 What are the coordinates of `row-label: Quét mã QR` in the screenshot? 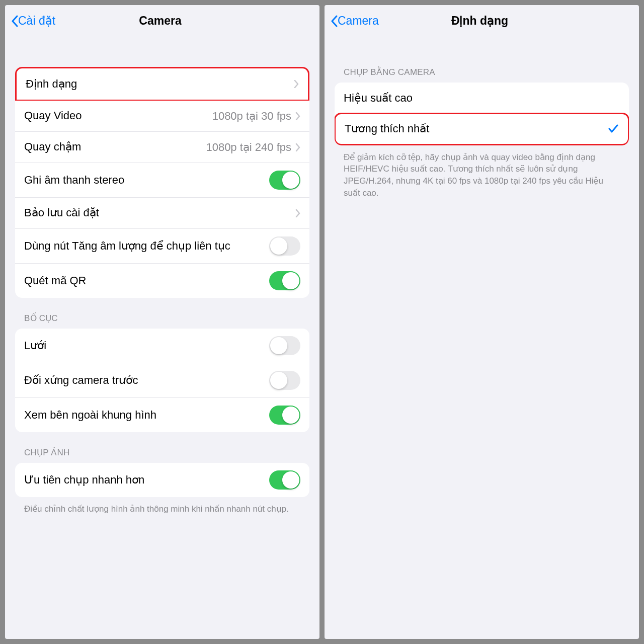 It's located at (147, 281).